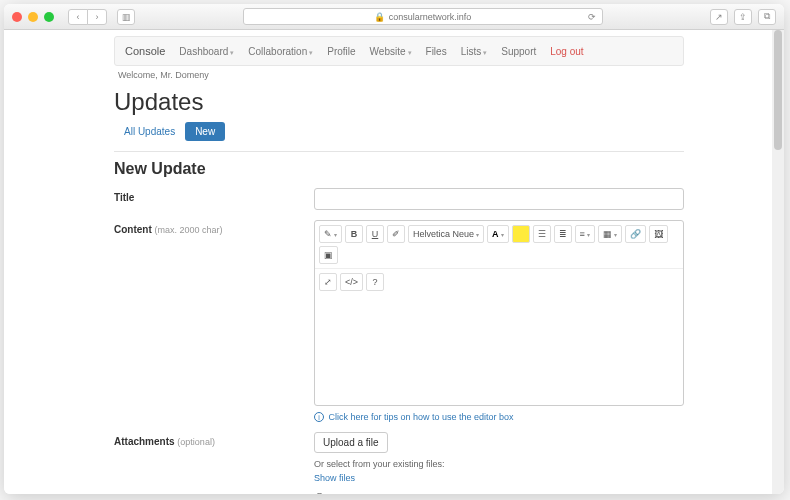  What do you see at coordinates (214, 199) in the screenshot?
I see `title-label: Title` at bounding box center [214, 199].